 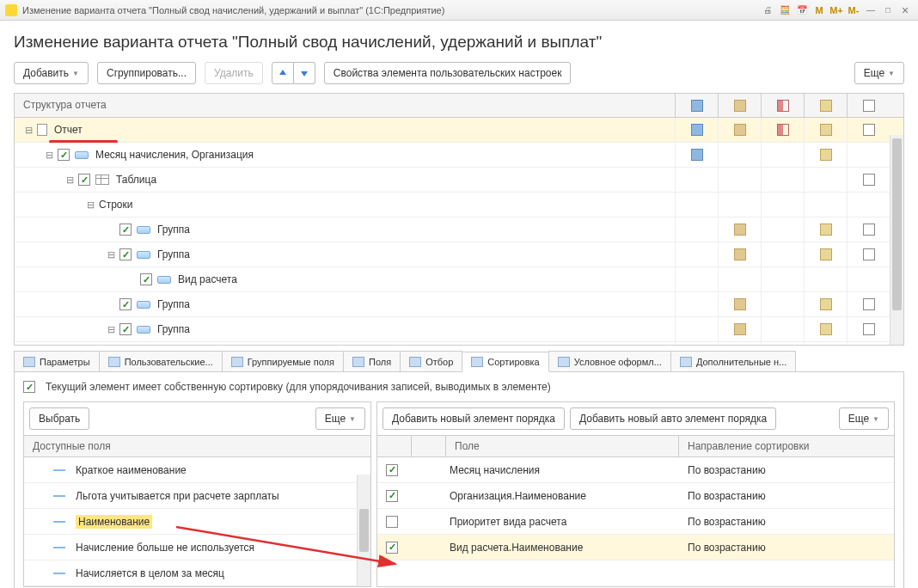 I want to click on own-sort-checkbox-row: Текущий элемент имеет собственную сортир…, so click(x=459, y=387).